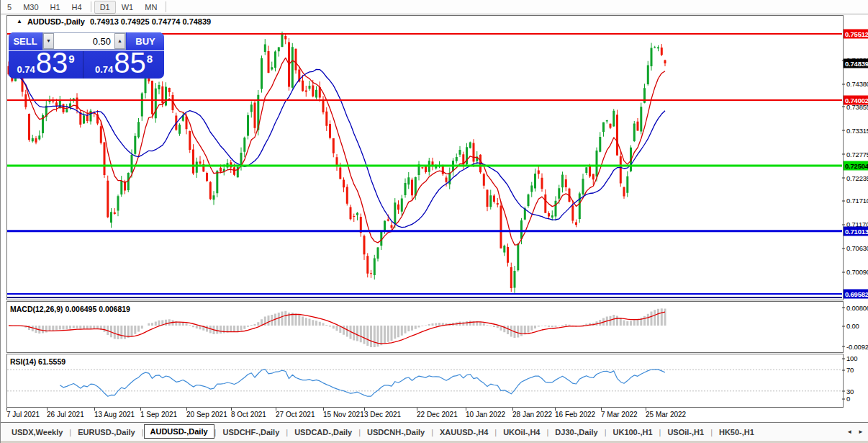 The image size is (868, 443). I want to click on date-axis-label: 15 Nov 2021, so click(344, 415).